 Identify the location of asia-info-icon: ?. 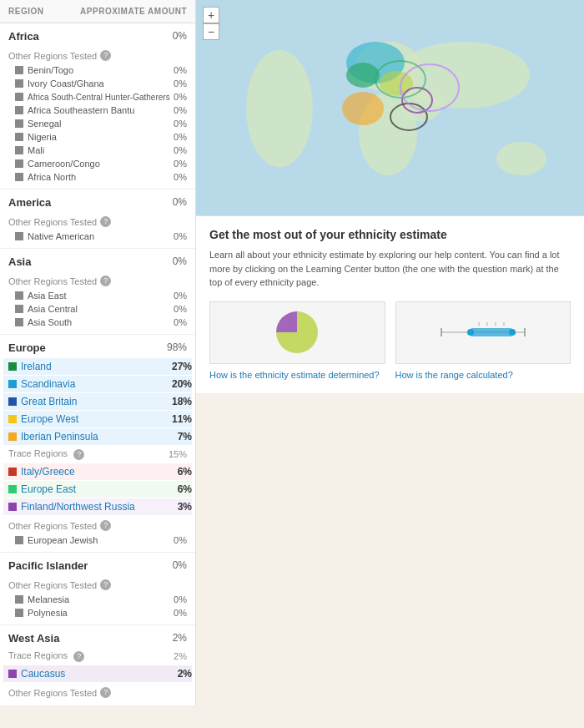
(105, 281).